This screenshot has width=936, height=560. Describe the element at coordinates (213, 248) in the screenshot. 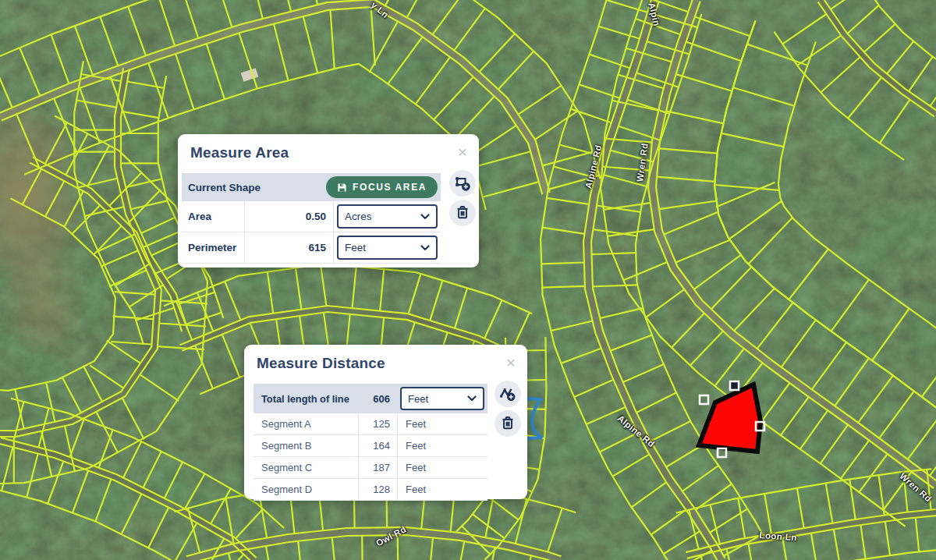

I see `perimeter-label: Perimeter` at that location.